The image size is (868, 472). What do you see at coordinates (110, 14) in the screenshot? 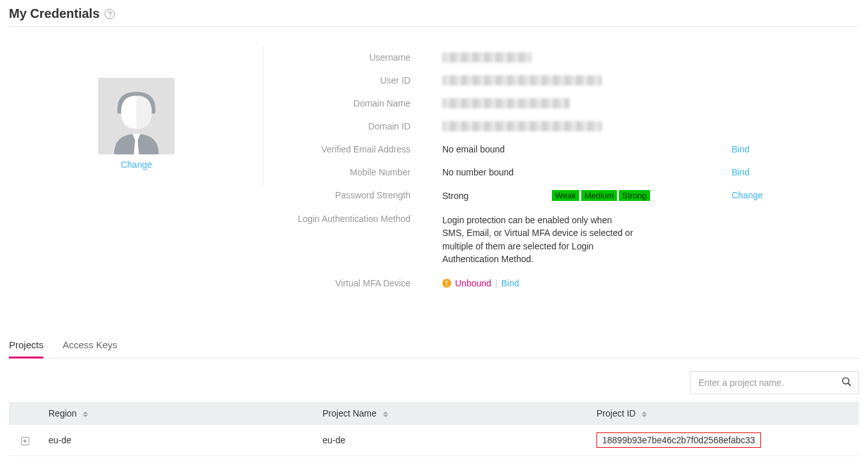
I see `help-icon: ?` at bounding box center [110, 14].